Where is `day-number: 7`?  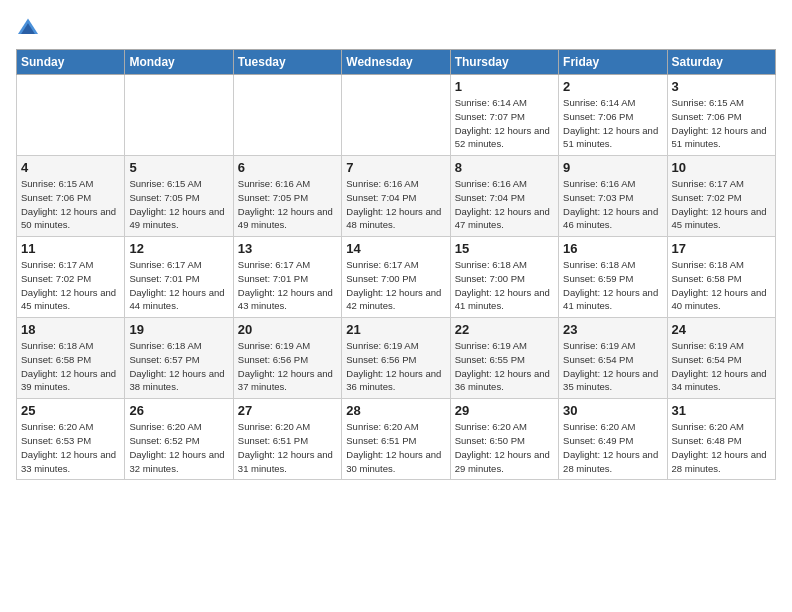 day-number: 7 is located at coordinates (396, 168).